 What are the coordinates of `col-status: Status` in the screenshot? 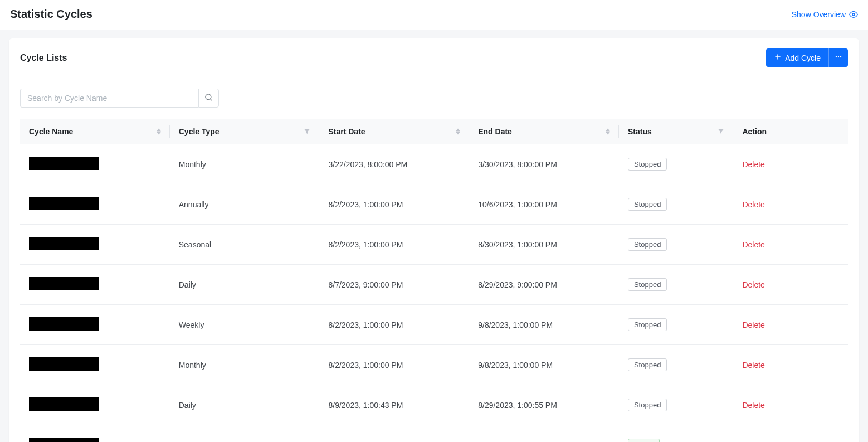 It's located at (676, 132).